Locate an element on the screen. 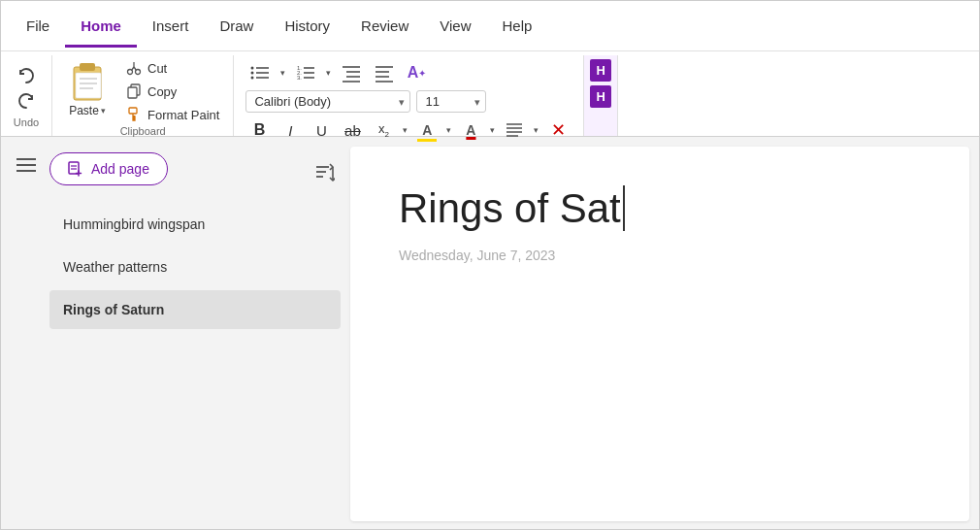 Image resolution: width=980 pixels, height=530 pixels. add-page-button: Add page is located at coordinates (109, 169).